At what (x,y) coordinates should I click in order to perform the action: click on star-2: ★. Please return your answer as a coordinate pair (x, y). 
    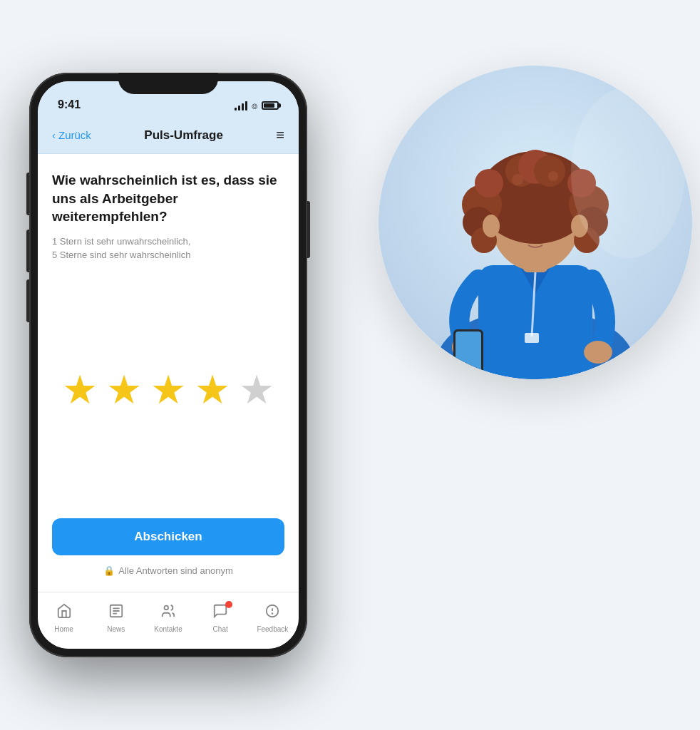
    Looking at the image, I should click on (124, 390).